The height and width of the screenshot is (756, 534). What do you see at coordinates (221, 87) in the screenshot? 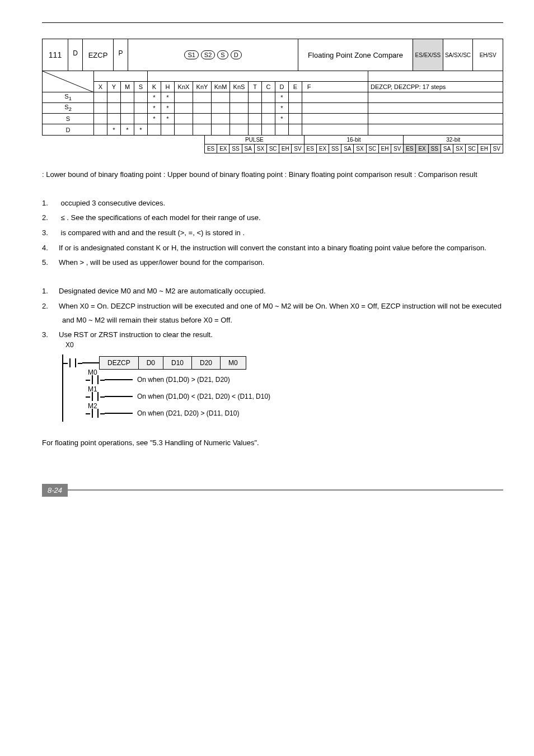
I see `dev-col: KnM` at bounding box center [221, 87].